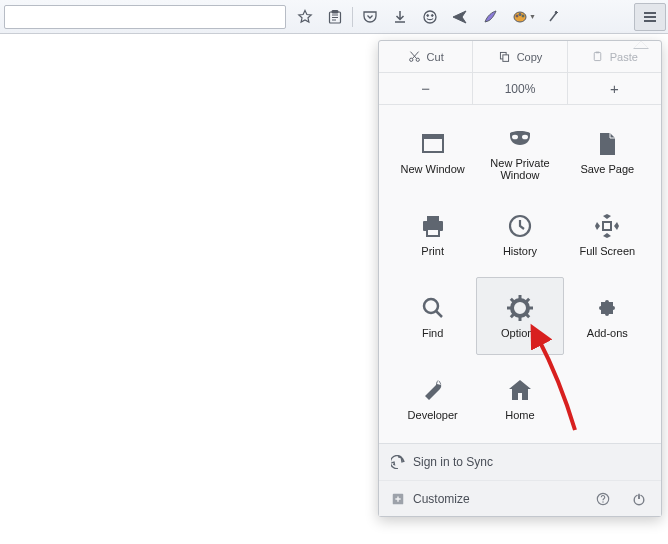  Describe the element at coordinates (426, 88) in the screenshot. I see `minus-icon: −` at that location.